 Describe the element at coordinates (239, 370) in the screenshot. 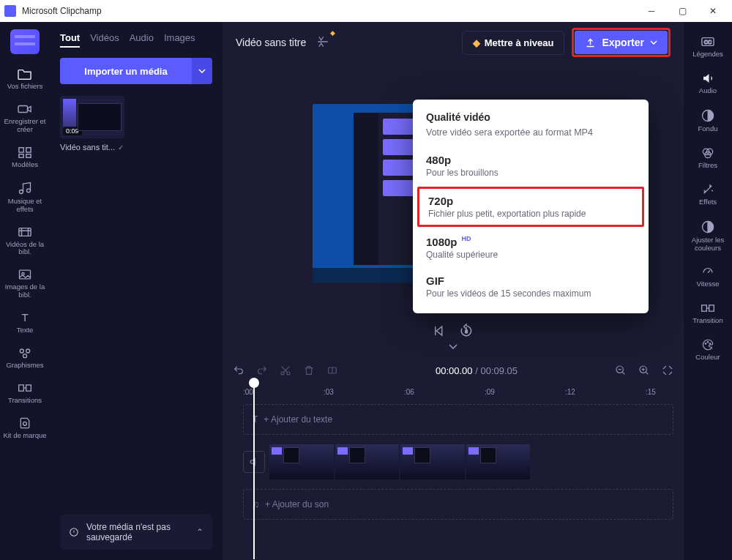

I see `undo-icon` at that location.